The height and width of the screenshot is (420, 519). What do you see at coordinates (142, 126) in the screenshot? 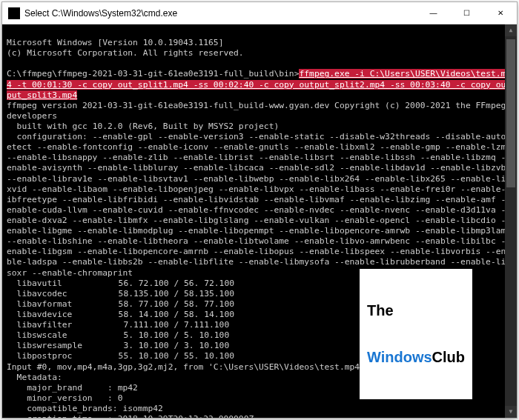
I see `console-line: built with gcc 10.2.0 (Rev6, Built by MS…` at bounding box center [142, 126].